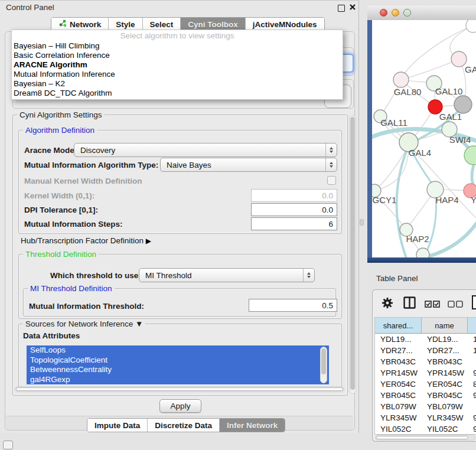 Image resolution: width=476 pixels, height=450 pixels. Describe the element at coordinates (324, 361) in the screenshot. I see `attributes-scrollbar-thumb` at that location.